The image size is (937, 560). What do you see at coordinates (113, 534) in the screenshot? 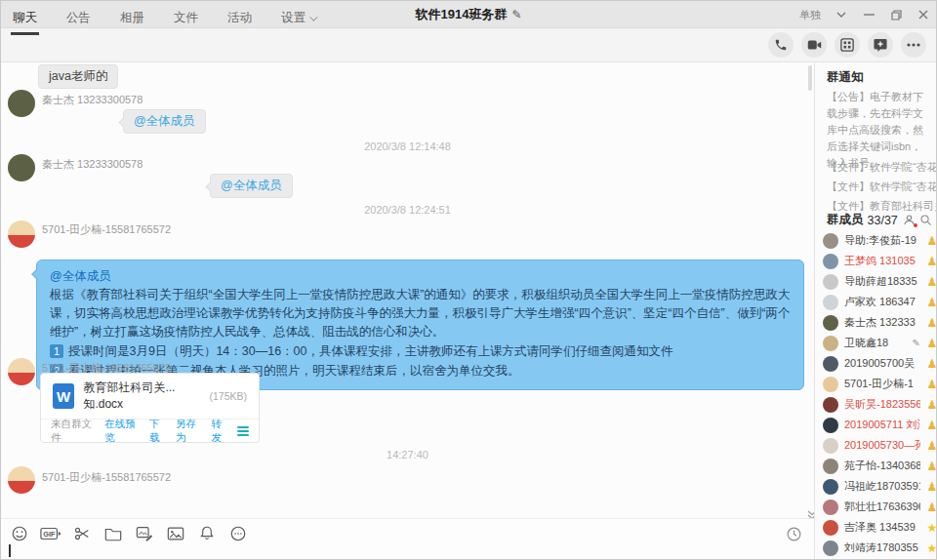
I see `file-folder-icon` at bounding box center [113, 534].